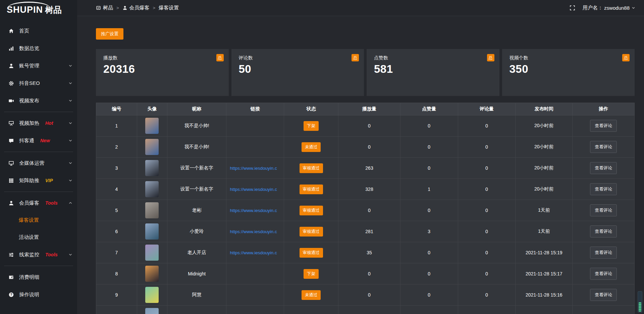 This screenshot has height=314, width=644. I want to click on status-cell: 下架, so click(311, 126).